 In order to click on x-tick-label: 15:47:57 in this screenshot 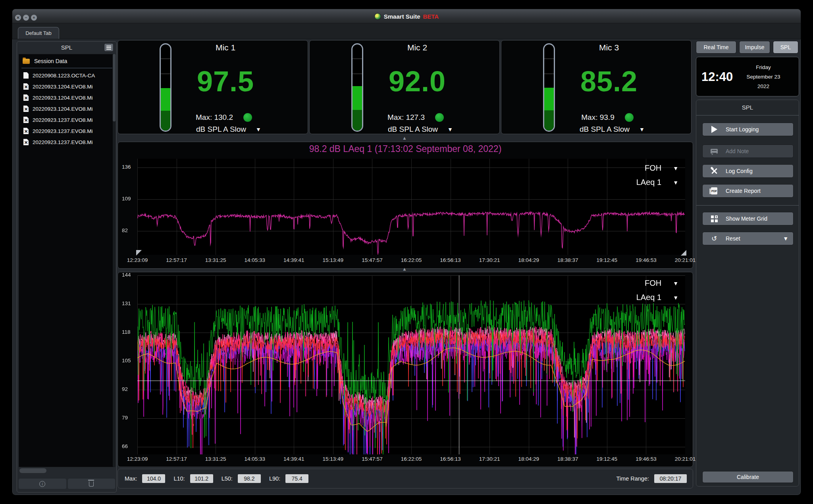, I will do `click(372, 260)`.